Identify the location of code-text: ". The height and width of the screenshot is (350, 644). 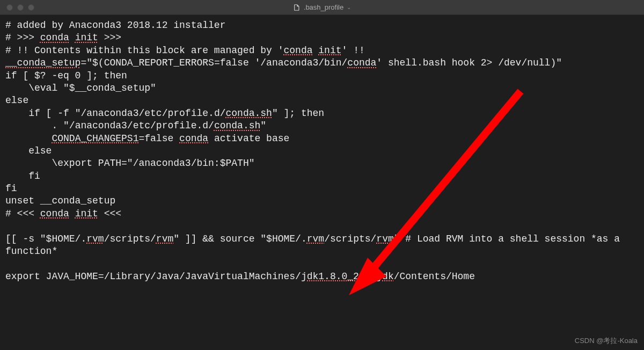
(263, 126).